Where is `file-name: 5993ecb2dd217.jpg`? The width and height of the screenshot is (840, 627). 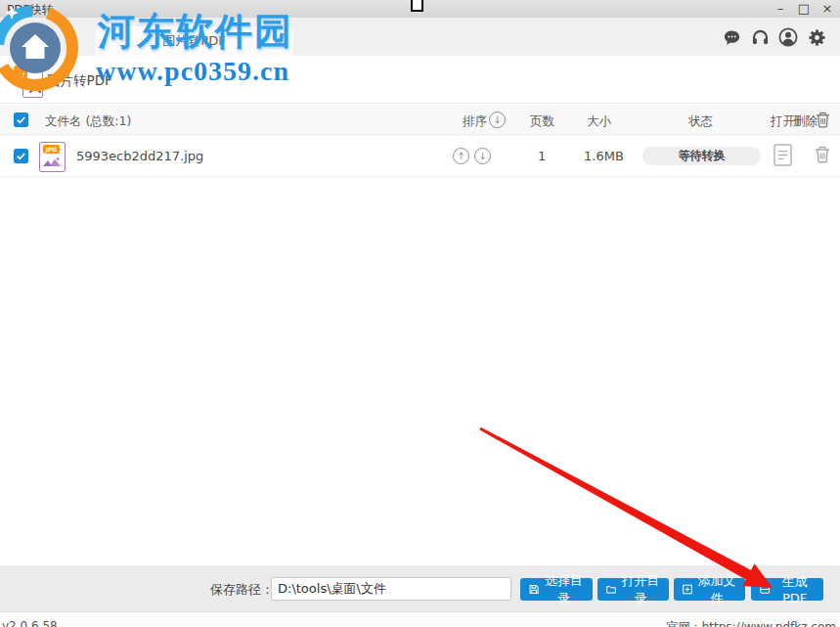 file-name: 5993ecb2dd217.jpg is located at coordinates (140, 157).